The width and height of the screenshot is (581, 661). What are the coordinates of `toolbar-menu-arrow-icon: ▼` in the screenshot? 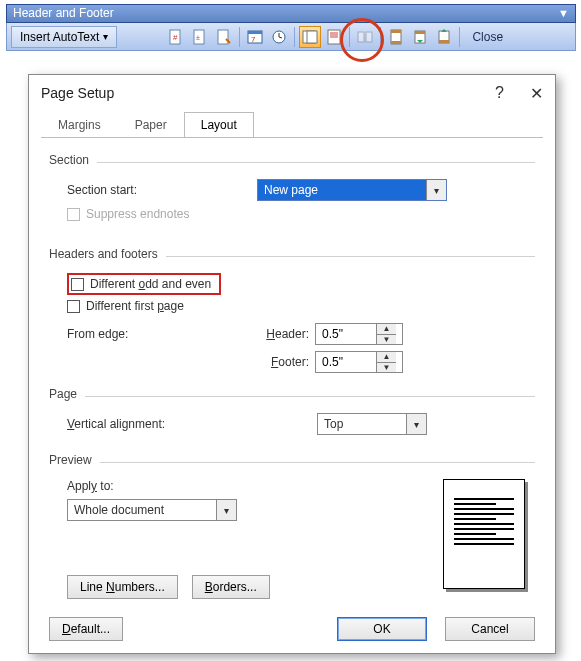 It's located at (564, 14).